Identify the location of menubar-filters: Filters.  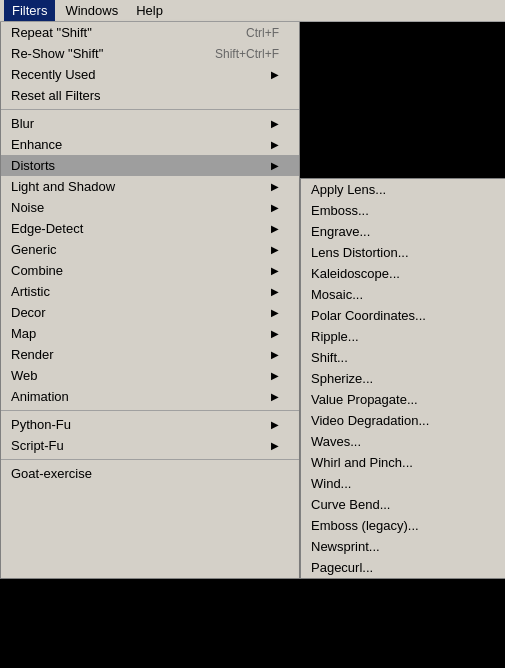
(30, 10).